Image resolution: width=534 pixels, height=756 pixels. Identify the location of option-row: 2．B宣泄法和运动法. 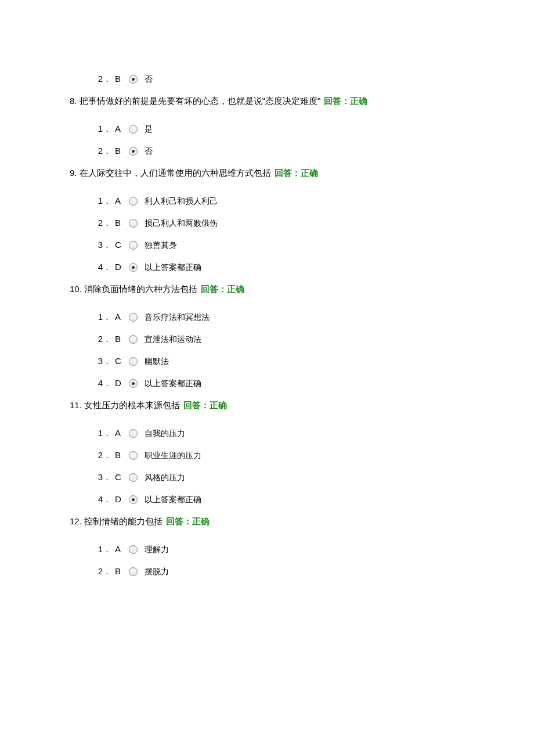
(280, 339).